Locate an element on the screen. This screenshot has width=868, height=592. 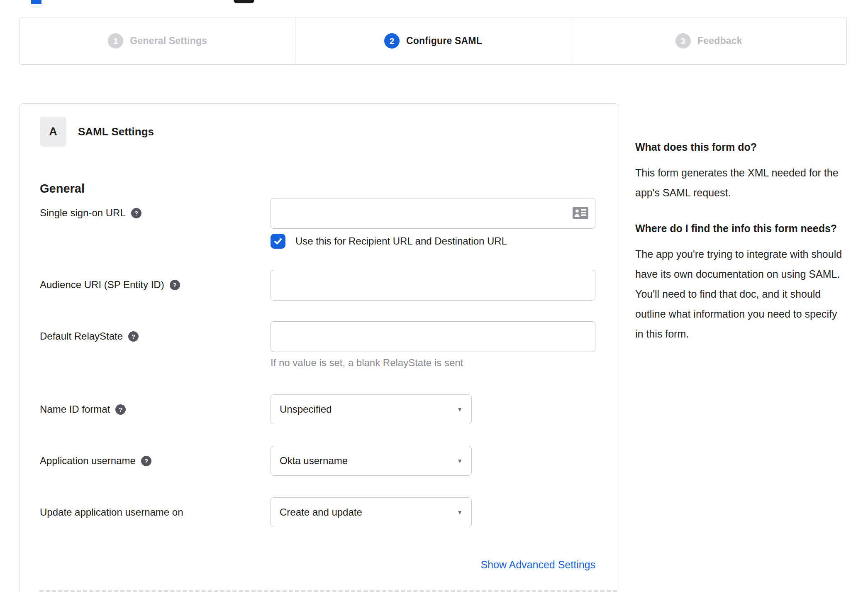
step-feedback: 3 Feedback is located at coordinates (709, 41).